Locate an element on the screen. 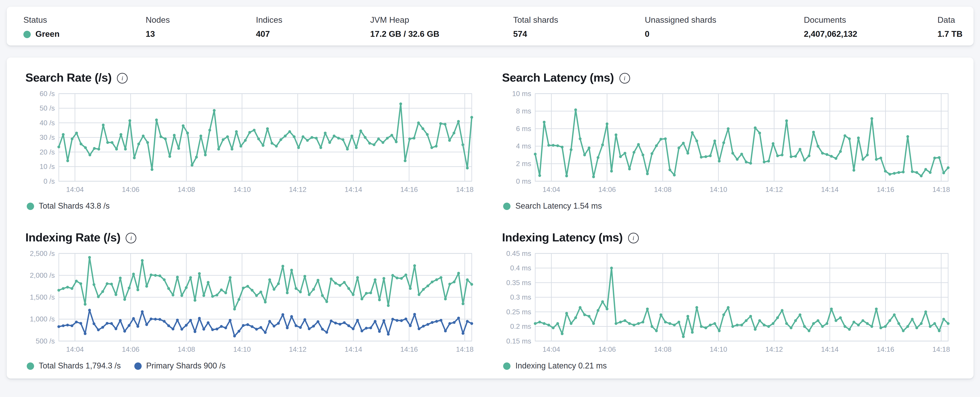  stat-label: Indices is located at coordinates (269, 20).